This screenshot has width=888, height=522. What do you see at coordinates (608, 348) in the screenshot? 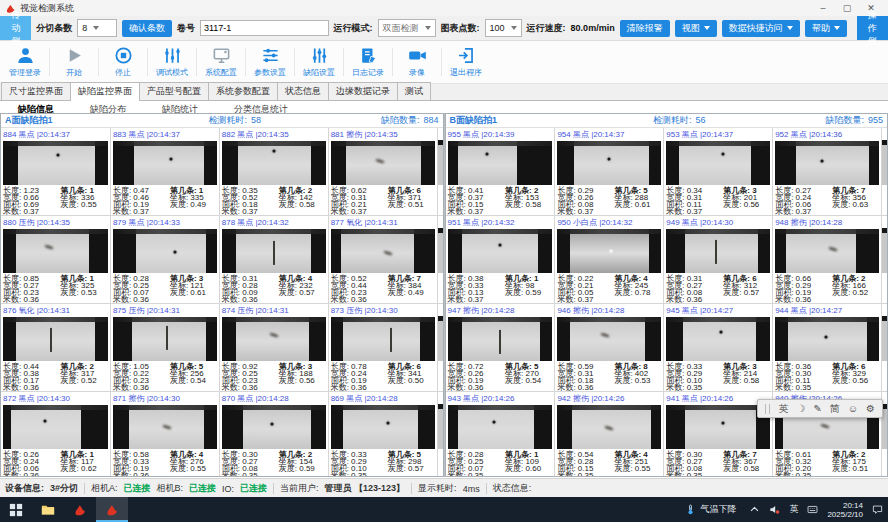
I see `defect-cell: 946 擦伤 |20:14:28长度: 0.59宽度: 0.31面积: 0.18…` at bounding box center [608, 348].